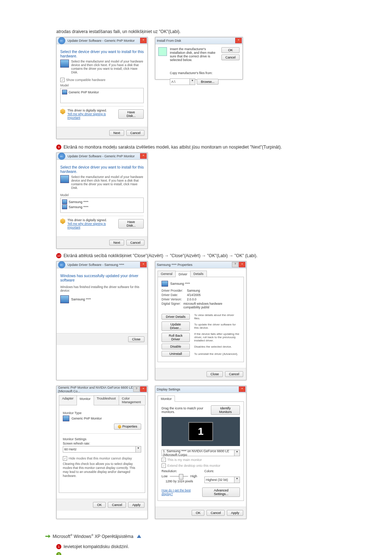  What do you see at coordinates (68, 400) in the screenshot?
I see `tab-adapter: Adapter` at bounding box center [68, 400].